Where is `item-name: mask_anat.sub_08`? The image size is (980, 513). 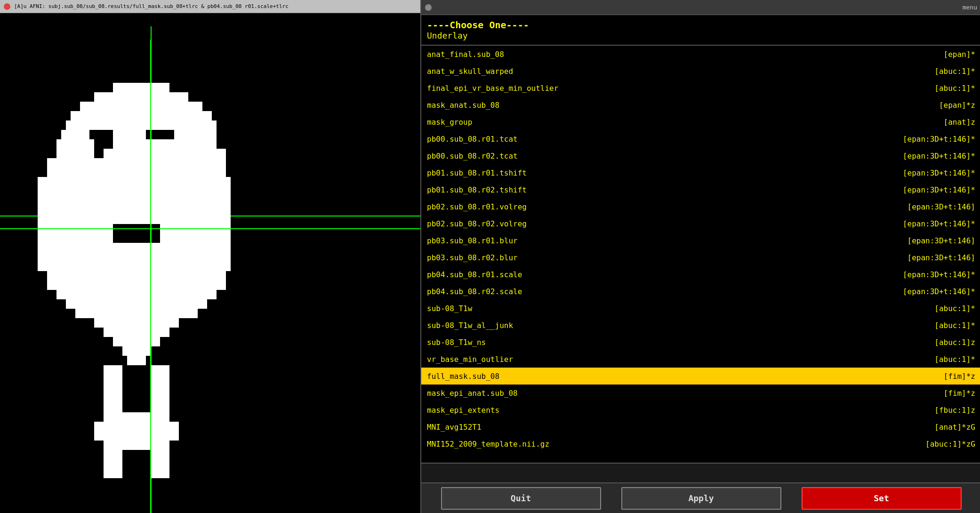
item-name: mask_anat.sub_08 is located at coordinates (463, 105).